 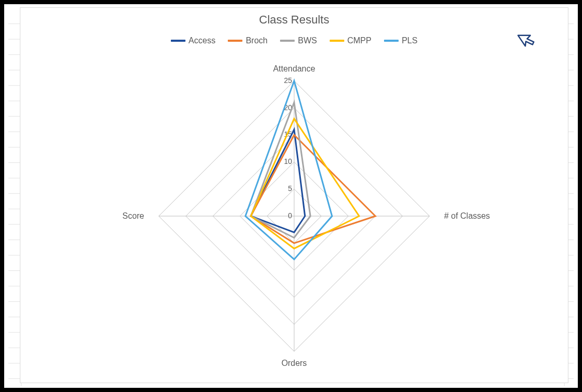 What do you see at coordinates (294, 20) in the screenshot?
I see `chart-title: Class Results` at bounding box center [294, 20].